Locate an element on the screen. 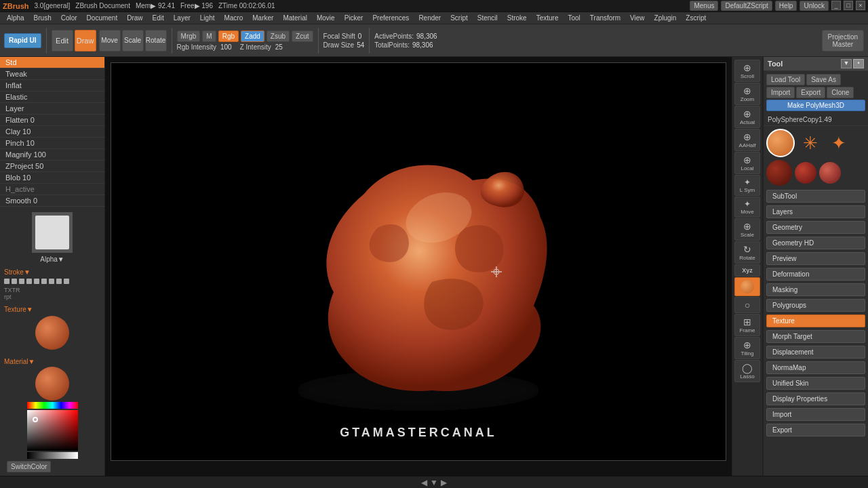 This screenshot has width=868, height=488. menu-zplugin: Zplugin is located at coordinates (666, 18).